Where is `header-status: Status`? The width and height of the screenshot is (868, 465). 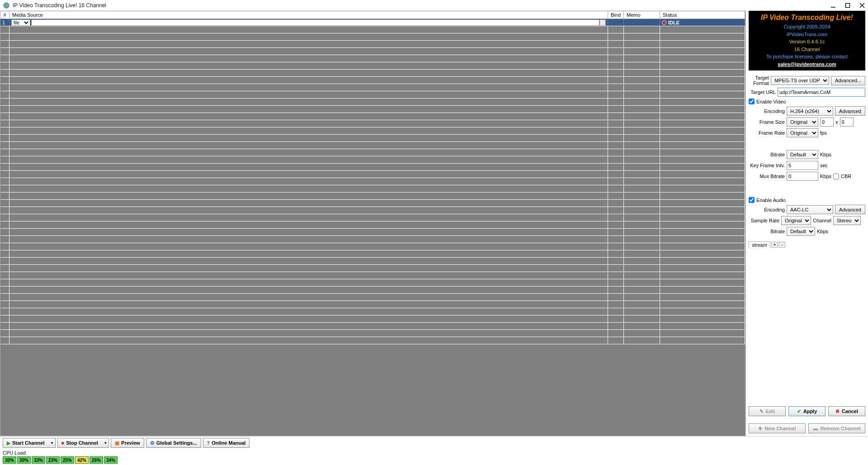 header-status: Status is located at coordinates (703, 15).